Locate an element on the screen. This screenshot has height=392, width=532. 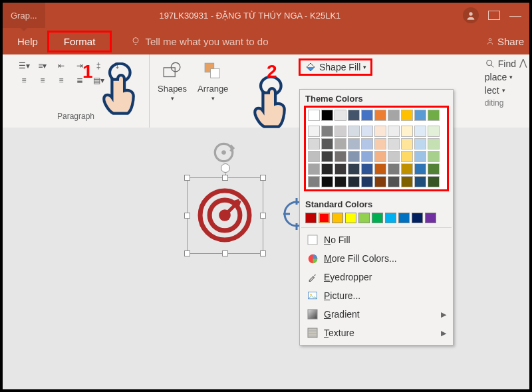
arrange-button: Arrange ▾ is located at coordinates (213, 92).